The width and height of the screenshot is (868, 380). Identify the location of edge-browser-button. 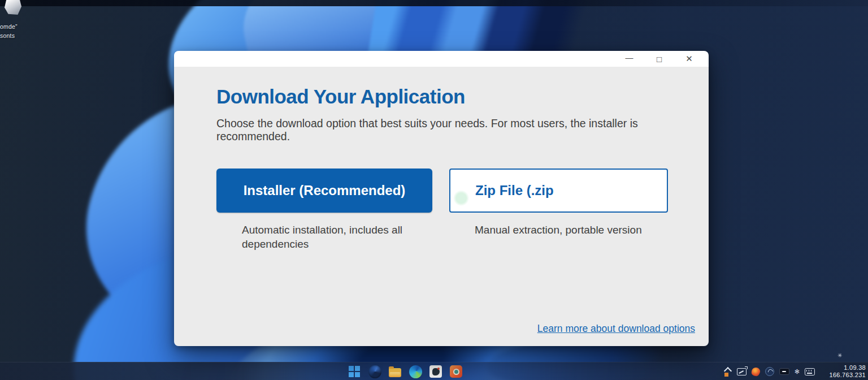
(415, 372).